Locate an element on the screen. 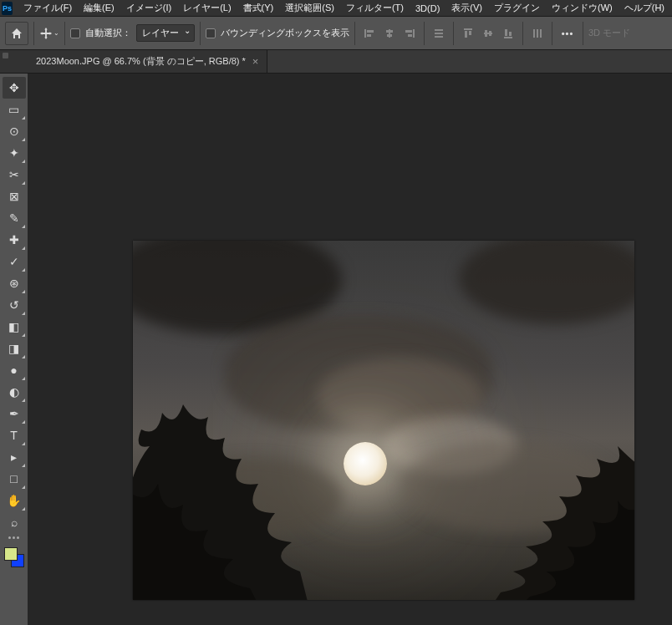 The width and height of the screenshot is (672, 625). options-bar: ⌄ 自動選択： レイヤー バウンディングボックスを表示 ••• 3D モード is located at coordinates (336, 33).